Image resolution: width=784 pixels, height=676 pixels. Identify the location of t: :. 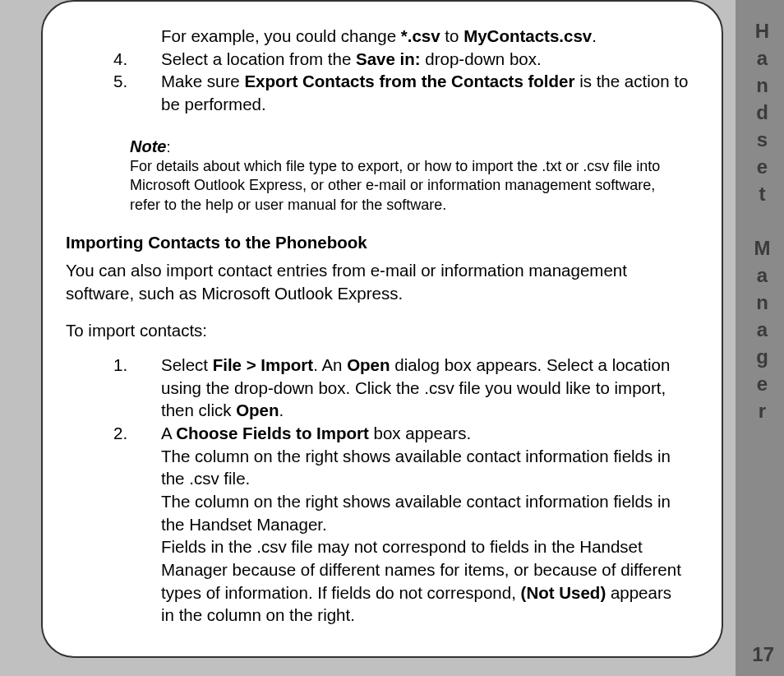
(168, 147).